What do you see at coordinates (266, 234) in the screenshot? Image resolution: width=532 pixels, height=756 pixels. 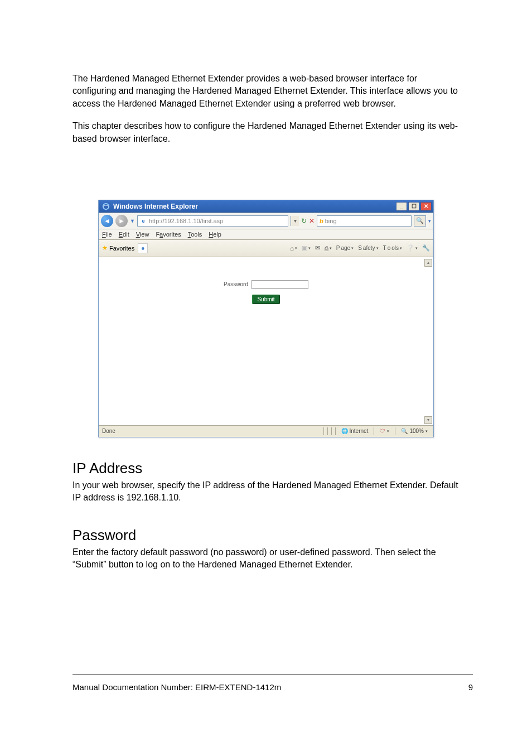 I see `menu-bar: File Edit View Favorites Tools Help` at bounding box center [266, 234].